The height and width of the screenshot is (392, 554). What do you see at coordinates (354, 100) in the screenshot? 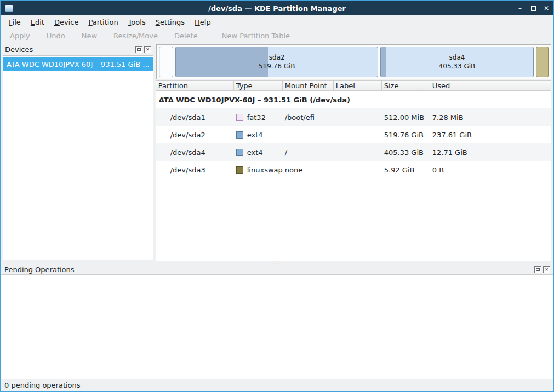
I see `device-group-row: ATA WDC WD10JPVX-60J – 931.51 GiB (/dev/…` at bounding box center [354, 100].